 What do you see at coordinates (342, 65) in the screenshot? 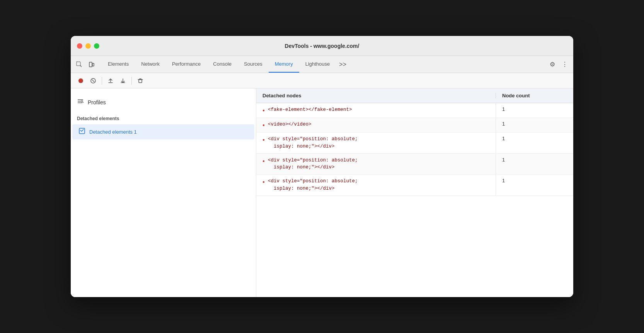
I see `more-tabs-button: >>` at bounding box center [342, 65].